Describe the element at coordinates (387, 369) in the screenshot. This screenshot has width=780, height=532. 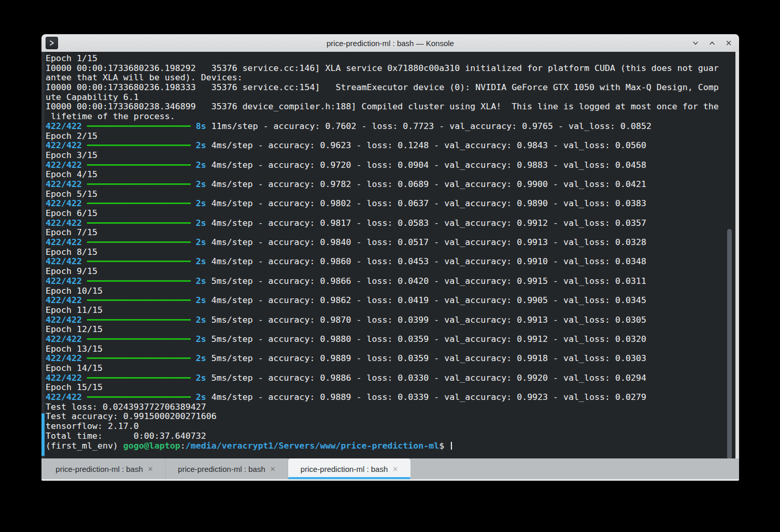
I see `terminal-line: Epoch 14/15` at that location.